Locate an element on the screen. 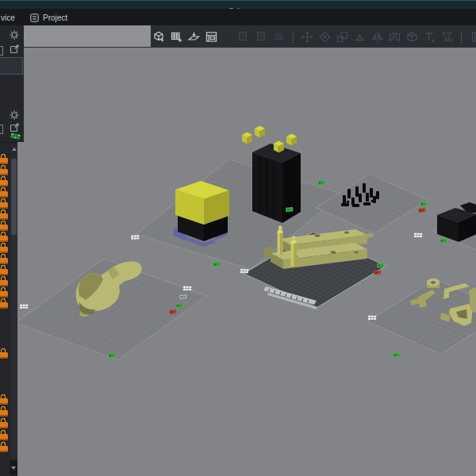 This screenshot has width=476, height=476. plates-green-icon is located at coordinates (16, 136).